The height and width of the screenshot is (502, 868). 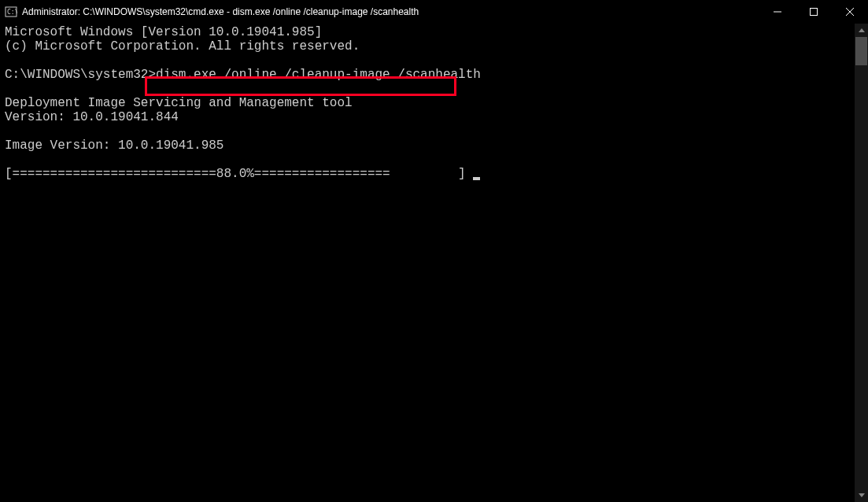 I want to click on output-line: Deployment Image Servicing and Managemen…, so click(x=179, y=103).